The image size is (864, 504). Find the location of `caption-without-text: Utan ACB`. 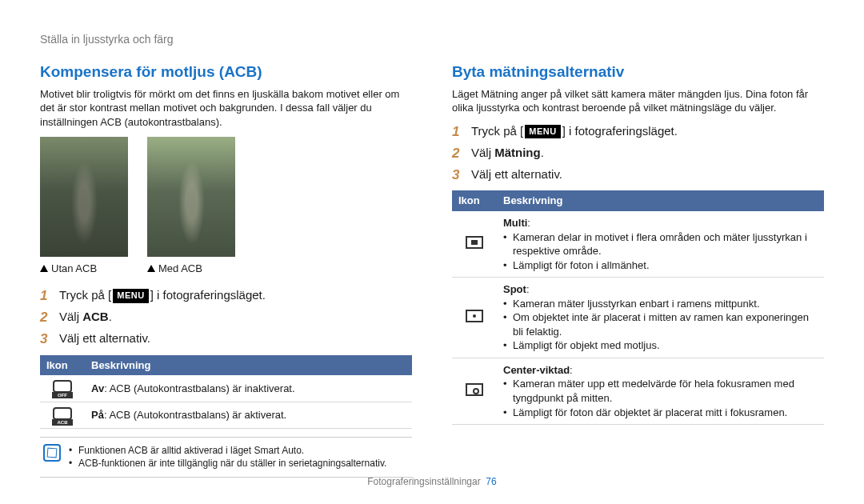

caption-without-text: Utan ACB is located at coordinates (74, 269).